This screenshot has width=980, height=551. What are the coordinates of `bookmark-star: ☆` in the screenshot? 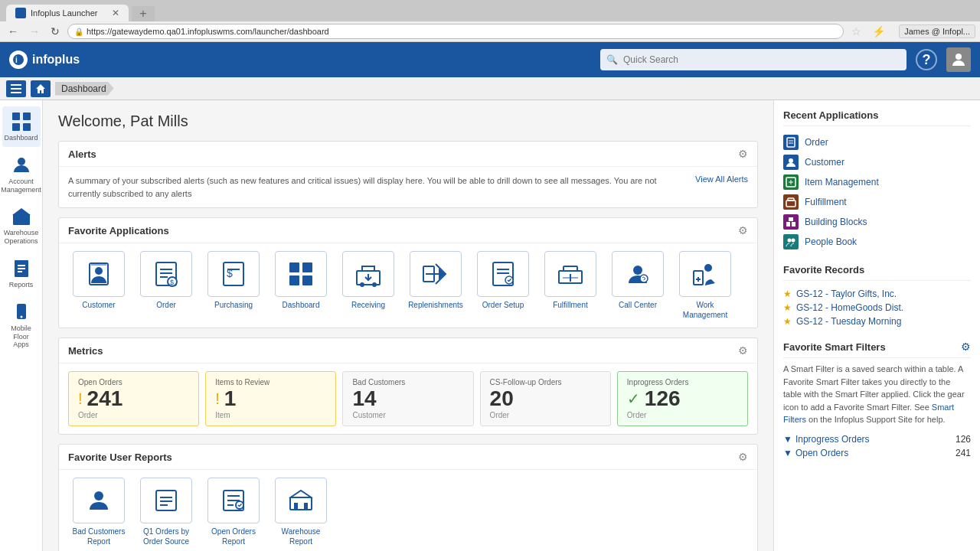 It's located at (856, 31).